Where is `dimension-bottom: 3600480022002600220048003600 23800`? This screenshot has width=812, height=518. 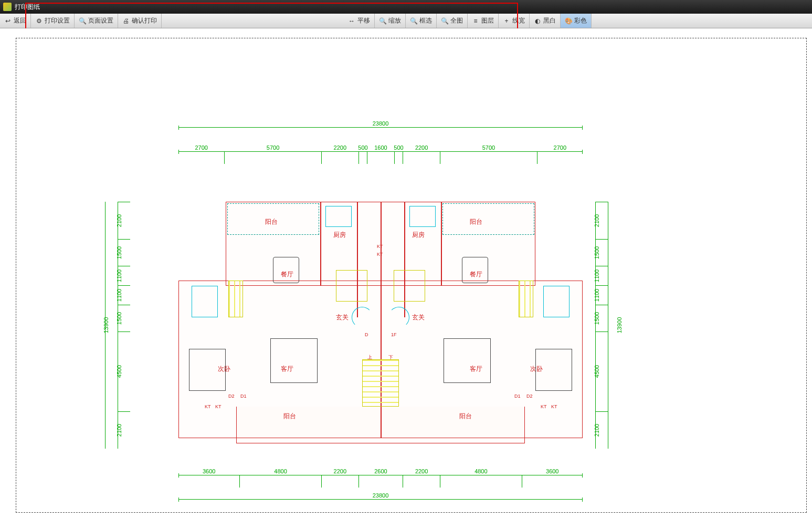 dimension-bottom: 3600480022002600220048003600 23800 is located at coordinates (381, 488).